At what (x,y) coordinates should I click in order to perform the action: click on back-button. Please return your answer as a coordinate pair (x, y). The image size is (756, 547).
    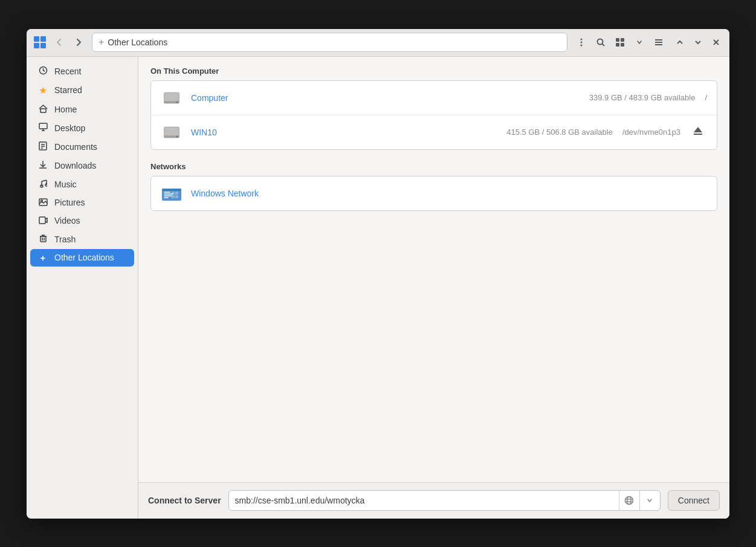
    Looking at the image, I should click on (59, 42).